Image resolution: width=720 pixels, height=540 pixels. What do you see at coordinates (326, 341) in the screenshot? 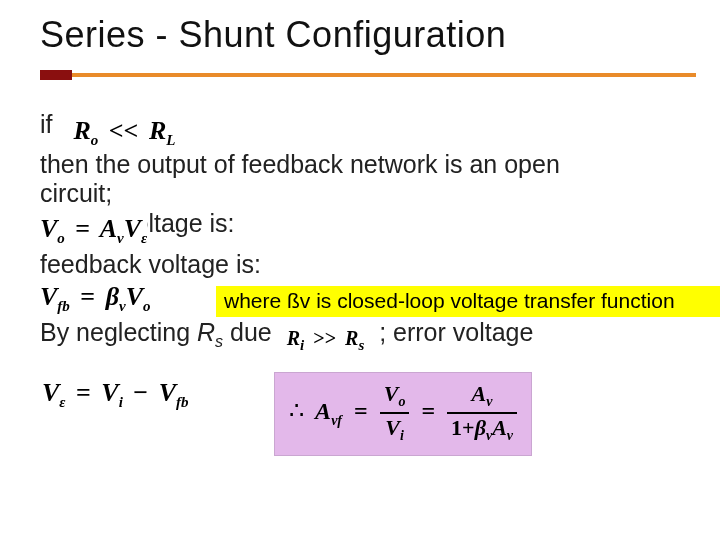
I see `condition-ri-rs: Ri >> Rs` at bounding box center [326, 341].